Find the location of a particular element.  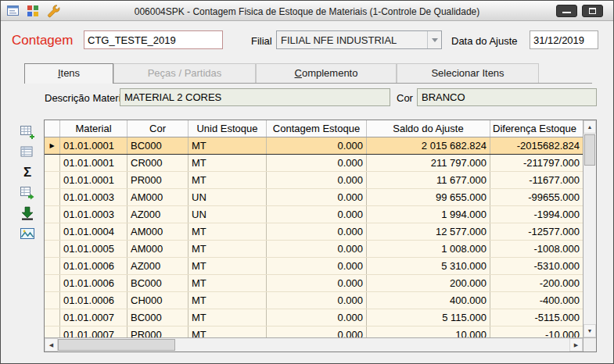

column-header-saldo-do-ajuste: Saldo do Ajuste is located at coordinates (429, 128).